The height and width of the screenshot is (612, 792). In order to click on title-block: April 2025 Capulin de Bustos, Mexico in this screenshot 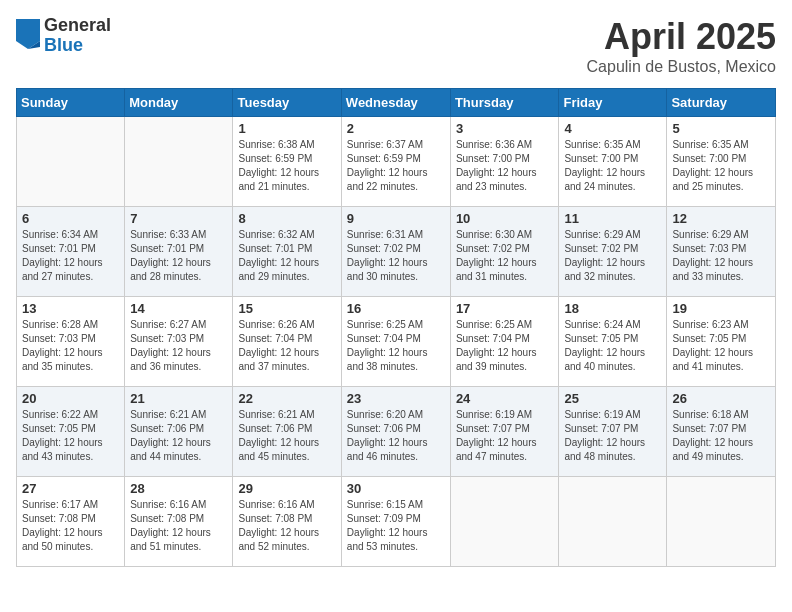, I will do `click(682, 46)`.